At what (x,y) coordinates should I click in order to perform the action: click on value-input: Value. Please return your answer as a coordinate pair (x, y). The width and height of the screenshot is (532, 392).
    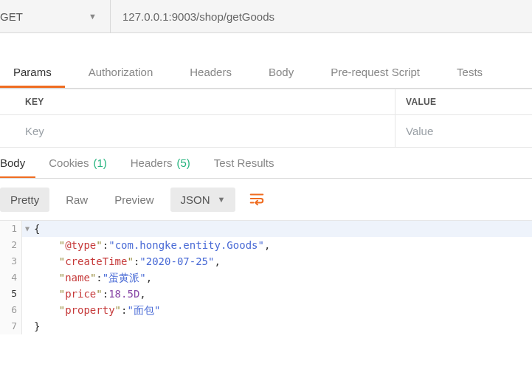
    Looking at the image, I should click on (463, 131).